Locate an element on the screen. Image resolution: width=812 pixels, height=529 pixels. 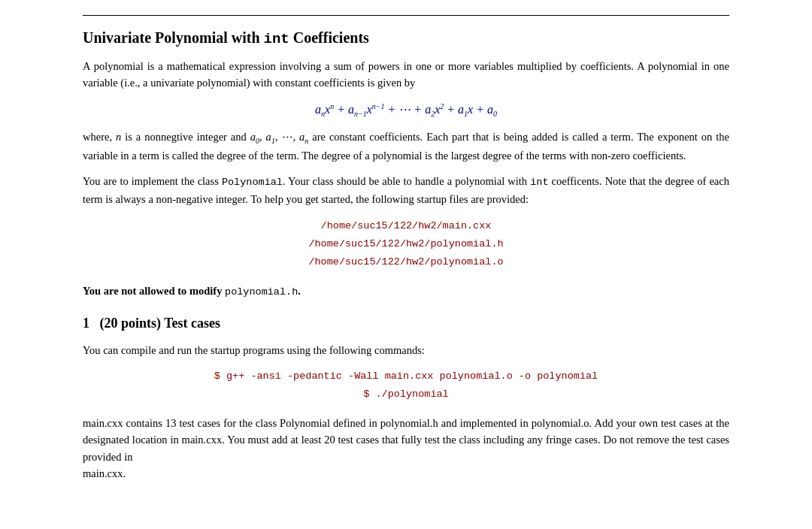
file-item-3: /home/suc15/122/hw2/polynomial.o is located at coordinates (406, 262).